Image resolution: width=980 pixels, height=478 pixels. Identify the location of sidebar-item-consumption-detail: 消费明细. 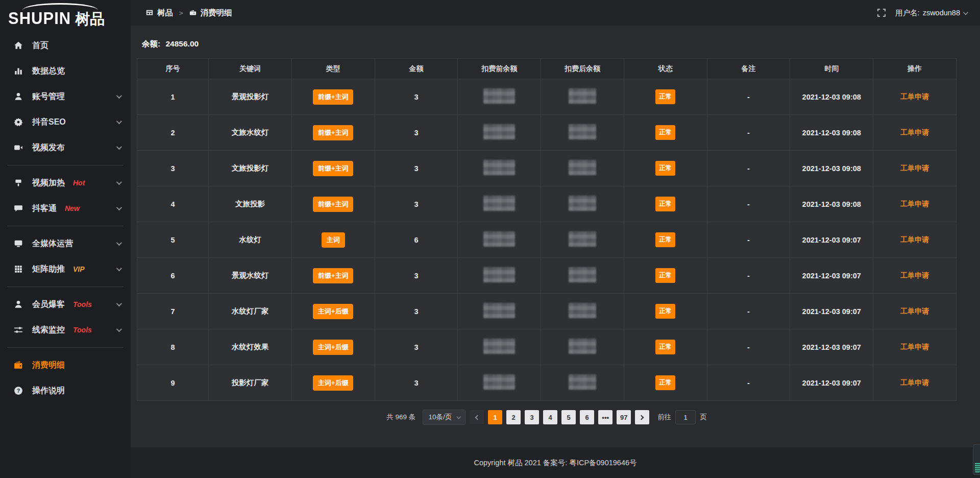
(65, 365).